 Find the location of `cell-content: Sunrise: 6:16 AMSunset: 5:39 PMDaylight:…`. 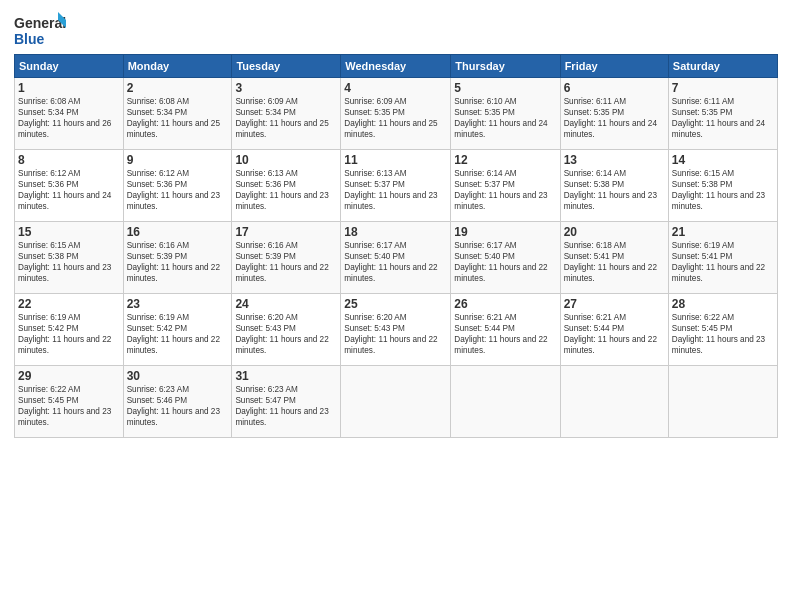

cell-content: Sunrise: 6:16 AMSunset: 5:39 PMDaylight:… is located at coordinates (286, 262).